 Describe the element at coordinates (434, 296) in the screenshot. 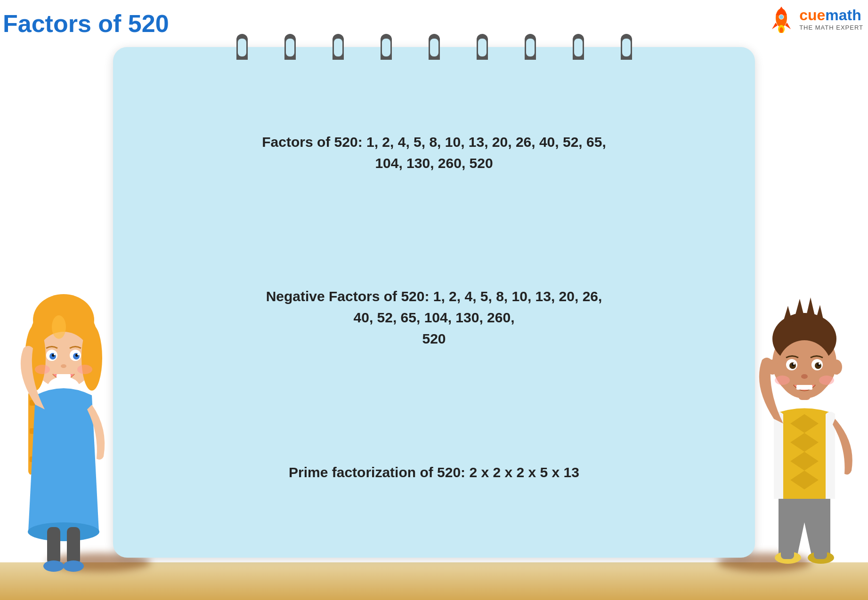

I see `neg-factors-line1: Negative Factors of 520: 1, 2, 4, 5, 8, …` at that location.